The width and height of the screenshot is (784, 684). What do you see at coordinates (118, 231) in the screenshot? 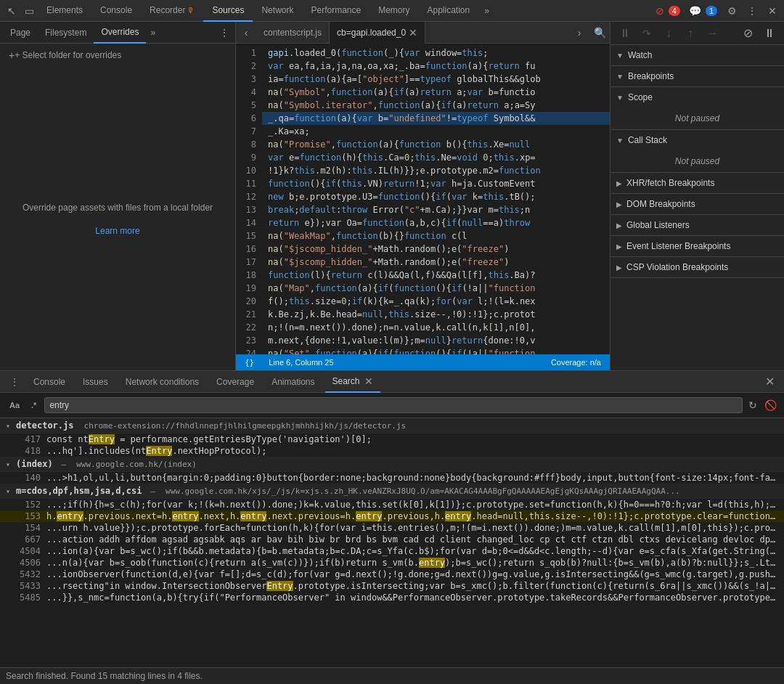
I see `learn-more-link: Learn more` at bounding box center [118, 231].